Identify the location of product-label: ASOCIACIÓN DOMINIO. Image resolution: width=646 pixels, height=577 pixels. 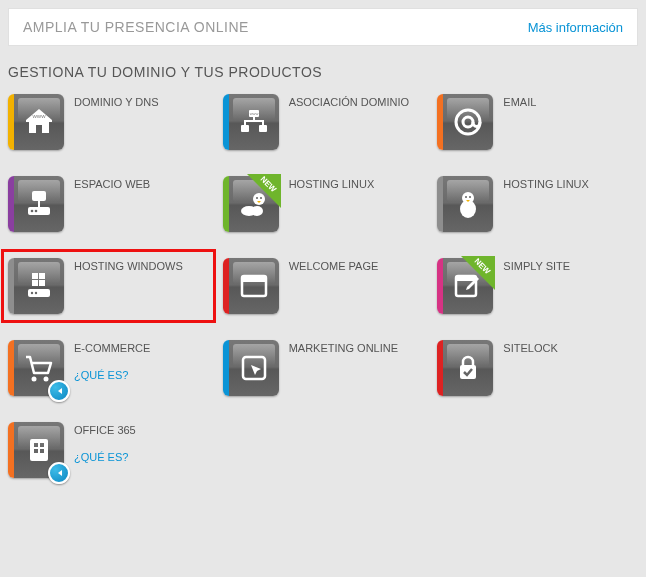
(349, 102).